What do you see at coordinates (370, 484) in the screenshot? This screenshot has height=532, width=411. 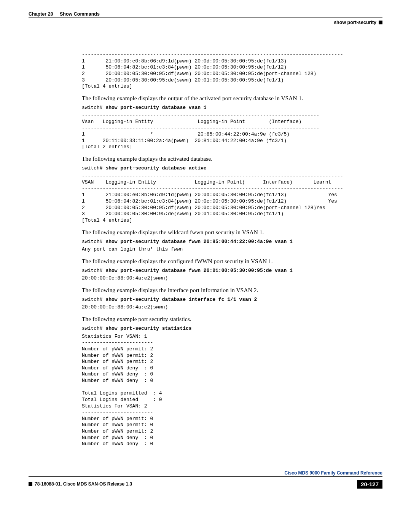 I see `page-number: 20-127` at bounding box center [370, 484].